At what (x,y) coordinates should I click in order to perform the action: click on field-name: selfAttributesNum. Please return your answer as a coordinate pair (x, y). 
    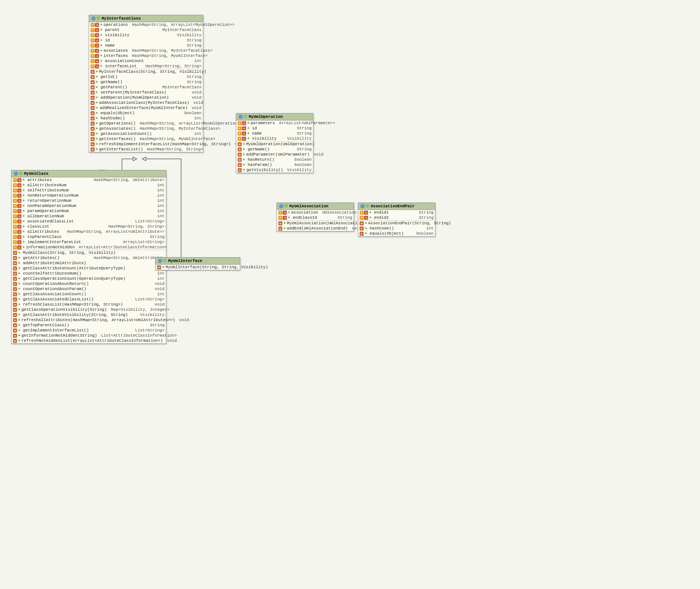
    Looking at the image, I should click on (90, 190).